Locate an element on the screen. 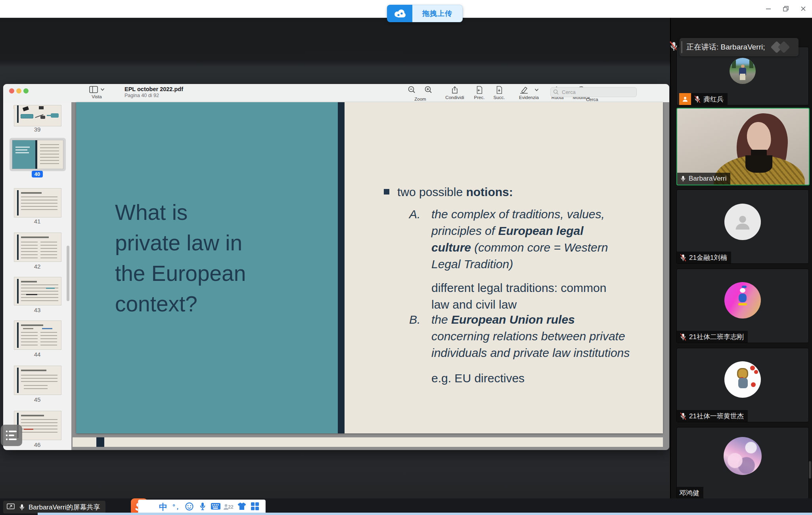 The image size is (812, 515). volume-indicator is located at coordinates (682, 47).